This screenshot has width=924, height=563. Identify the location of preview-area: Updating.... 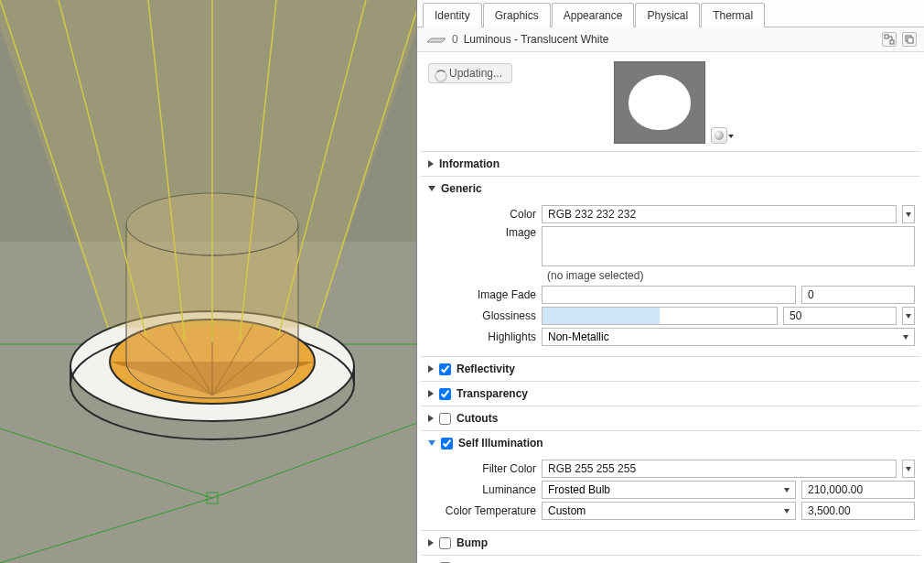
(671, 103).